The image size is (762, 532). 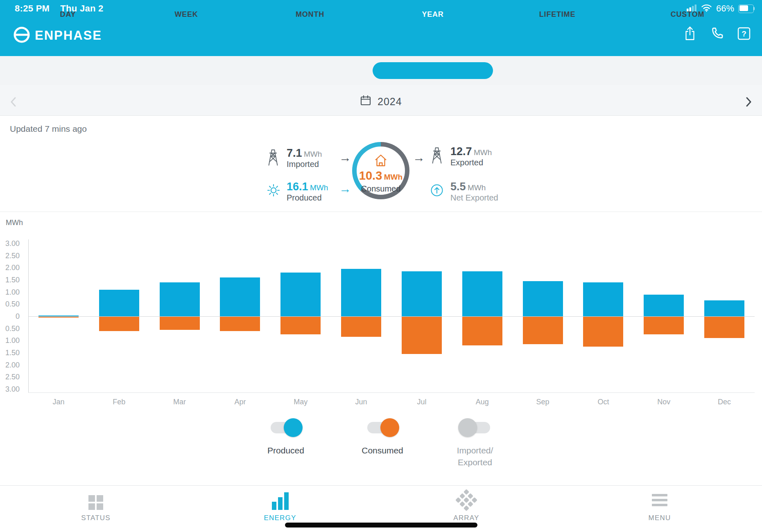 What do you see at coordinates (543, 330) in the screenshot?
I see `bar-consumed-sep` at bounding box center [543, 330].